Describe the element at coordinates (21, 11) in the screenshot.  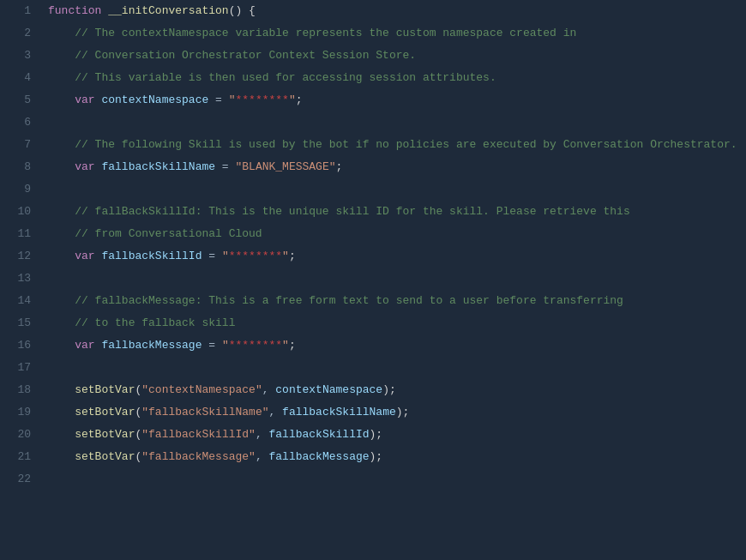
I see `line-number-1: 1` at that location.